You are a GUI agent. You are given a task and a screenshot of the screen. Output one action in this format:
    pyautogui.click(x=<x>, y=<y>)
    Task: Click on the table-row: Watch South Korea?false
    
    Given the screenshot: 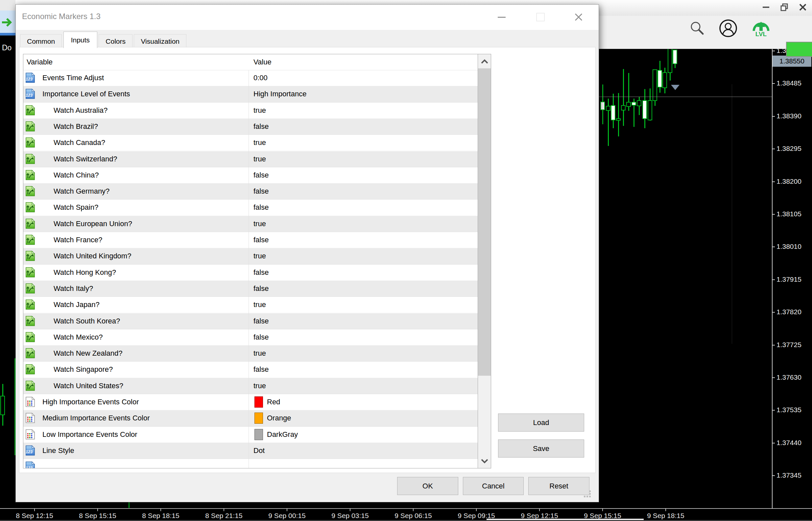 What is the action you would take?
    pyautogui.click(x=250, y=321)
    